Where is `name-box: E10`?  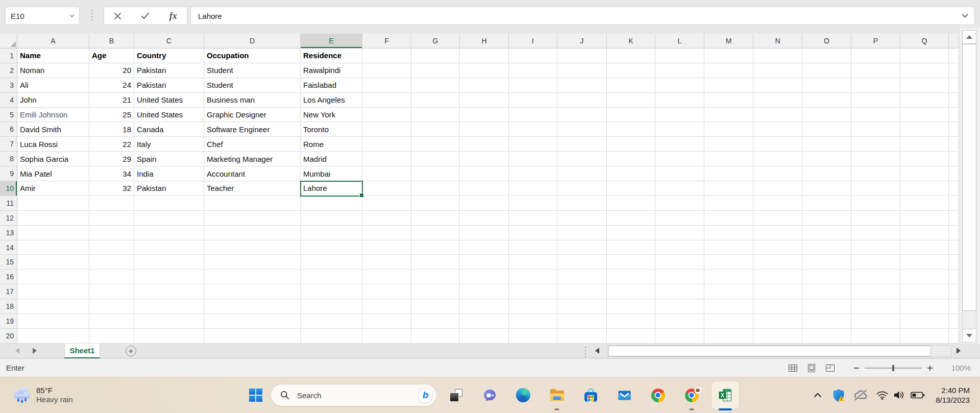 name-box: E10 is located at coordinates (42, 16).